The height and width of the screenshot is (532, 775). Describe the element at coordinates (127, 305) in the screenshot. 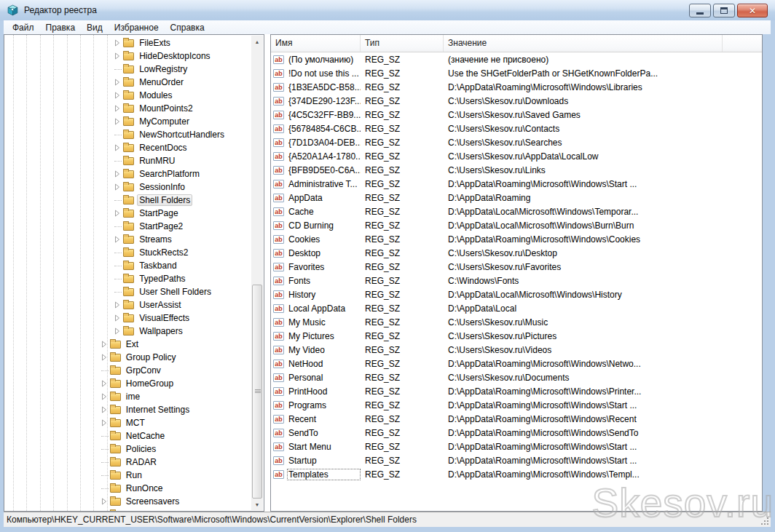

I see `tree-item-userassist: UserAssist` at that location.